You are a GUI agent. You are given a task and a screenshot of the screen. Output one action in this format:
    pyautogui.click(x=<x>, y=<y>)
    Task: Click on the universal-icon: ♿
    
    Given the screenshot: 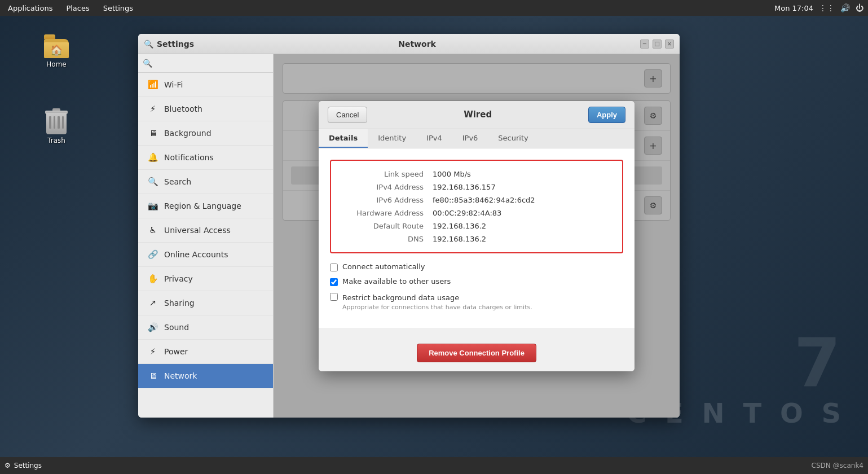 What is the action you would take?
    pyautogui.click(x=153, y=230)
    